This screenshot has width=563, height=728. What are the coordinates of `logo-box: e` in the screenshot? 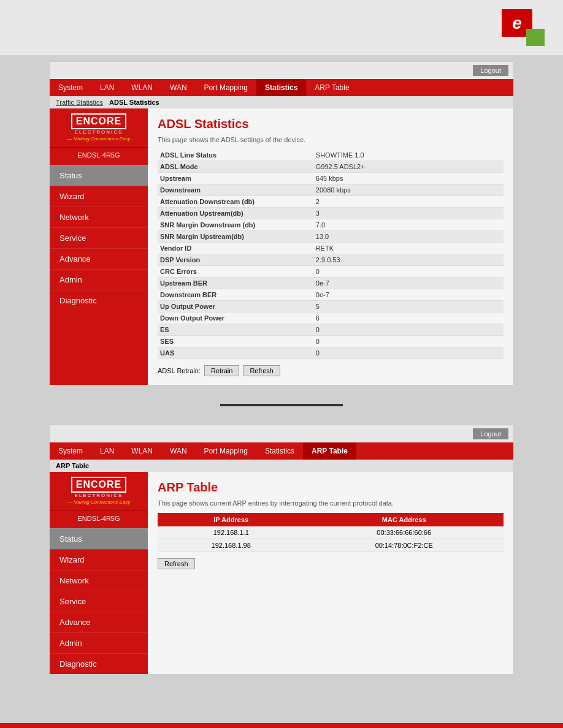 It's located at (523, 28).